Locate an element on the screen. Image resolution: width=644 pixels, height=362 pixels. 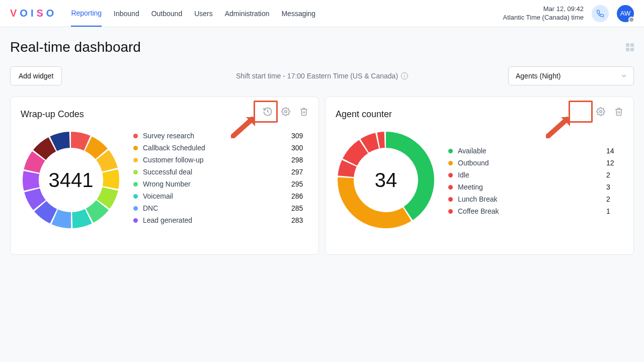
wrapup-total: 3441 is located at coordinates (71, 180).